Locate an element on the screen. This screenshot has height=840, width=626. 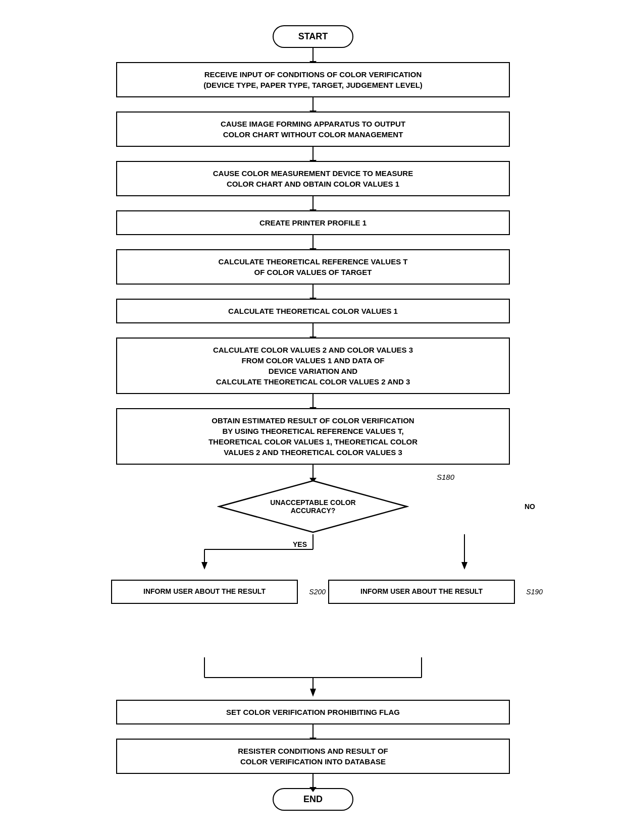
merge-svg is located at coordinates (313, 678).